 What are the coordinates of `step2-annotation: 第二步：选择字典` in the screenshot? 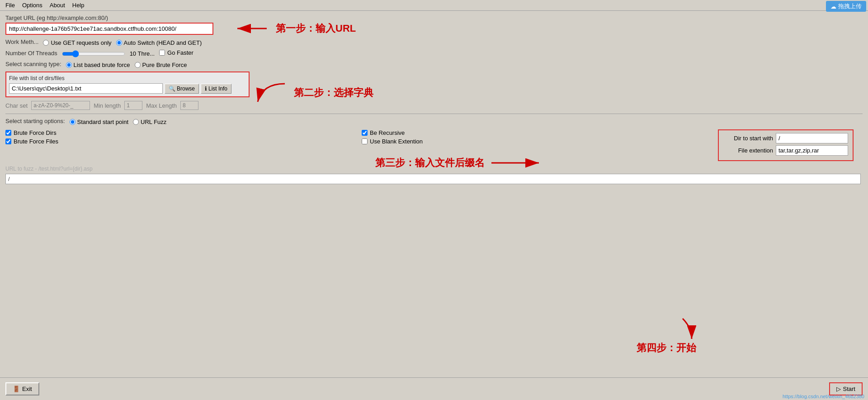 It's located at (313, 93).